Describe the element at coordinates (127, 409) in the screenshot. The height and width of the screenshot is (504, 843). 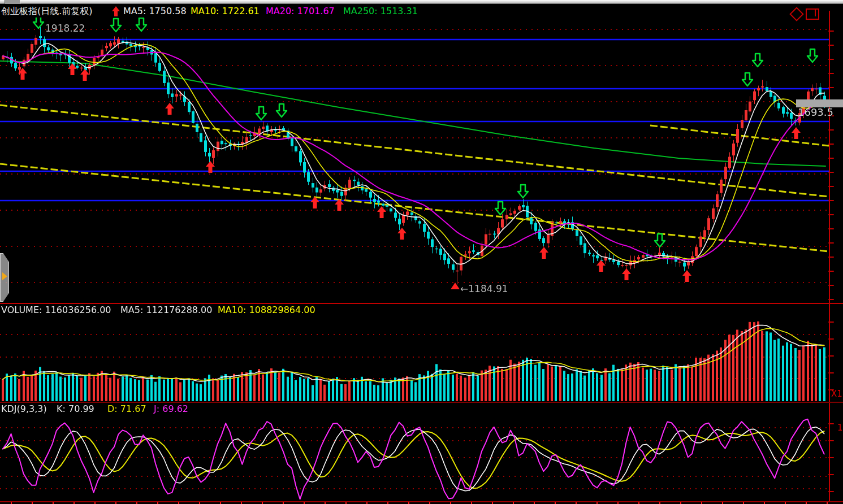
I see `kdj-d-value: D: 71.67` at that location.